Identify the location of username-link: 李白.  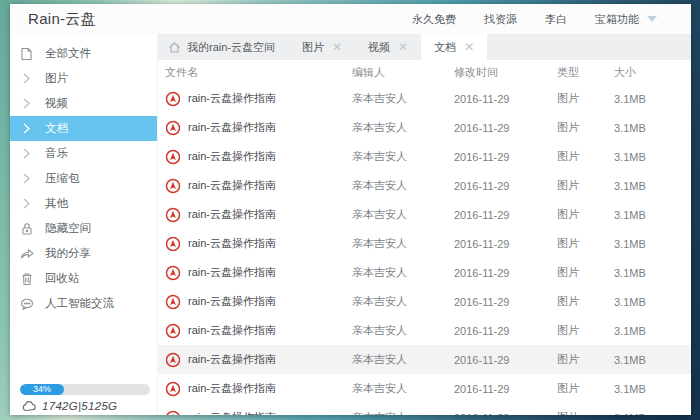
(556, 20).